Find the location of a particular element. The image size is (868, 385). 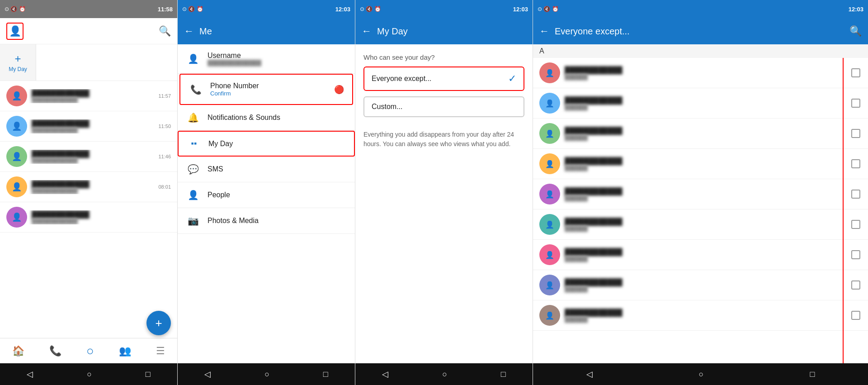

recent-button-p2: □ is located at coordinates (326, 375).